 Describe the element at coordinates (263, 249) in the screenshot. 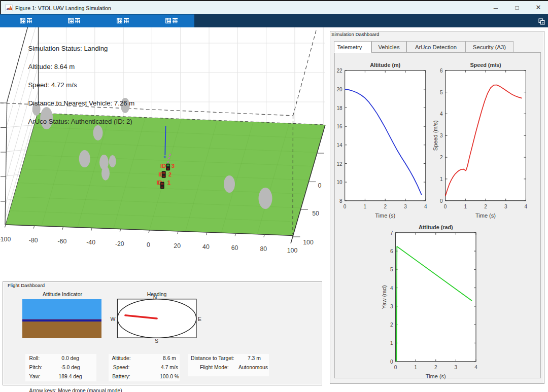

I see `svg-text: 80` at that location.